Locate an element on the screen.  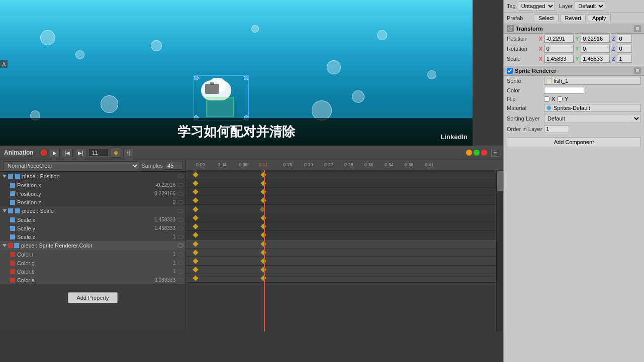
eye-icon-pos-x is located at coordinates (180, 185).